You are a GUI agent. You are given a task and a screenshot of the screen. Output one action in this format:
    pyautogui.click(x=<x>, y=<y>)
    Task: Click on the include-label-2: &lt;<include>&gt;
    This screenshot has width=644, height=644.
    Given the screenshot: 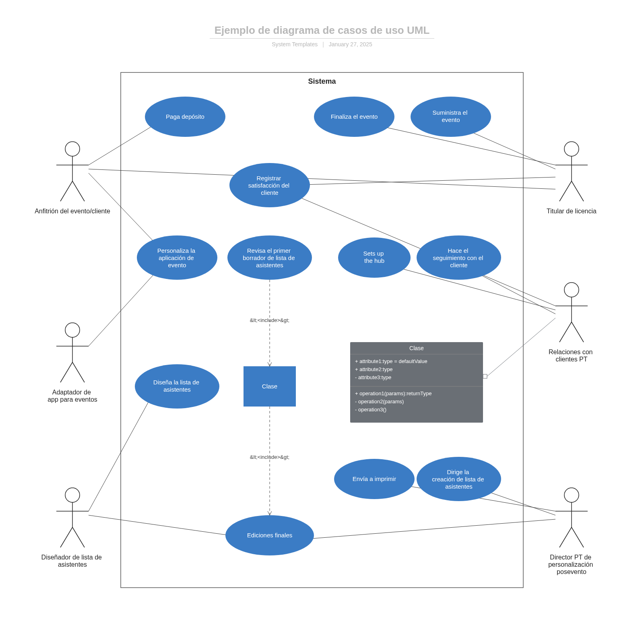 What is the action you would take?
    pyautogui.click(x=270, y=457)
    